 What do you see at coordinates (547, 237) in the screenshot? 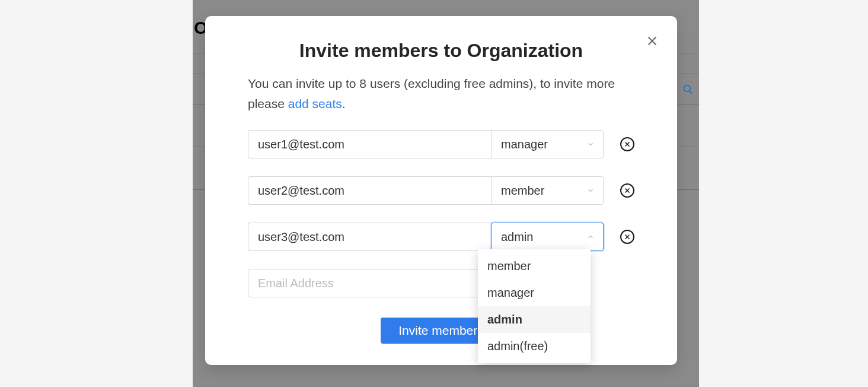
I see `role-select: admin` at bounding box center [547, 237].